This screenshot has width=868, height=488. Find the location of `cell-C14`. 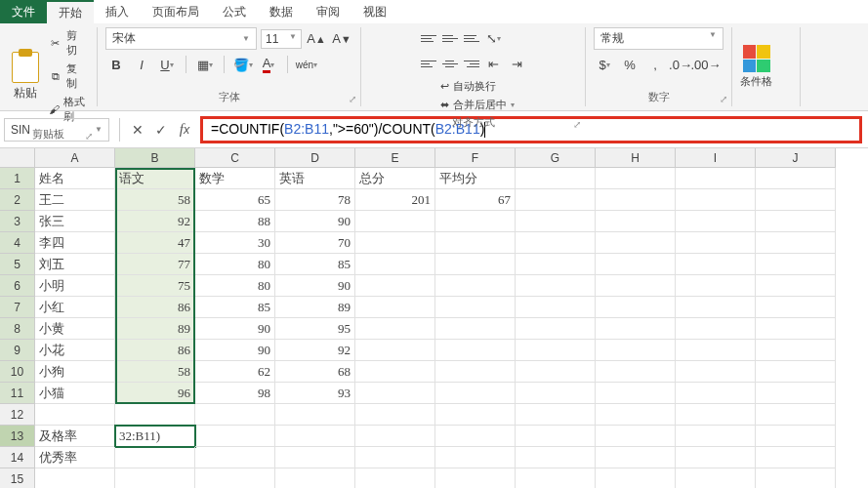

cell-C14 is located at coordinates (235, 458).